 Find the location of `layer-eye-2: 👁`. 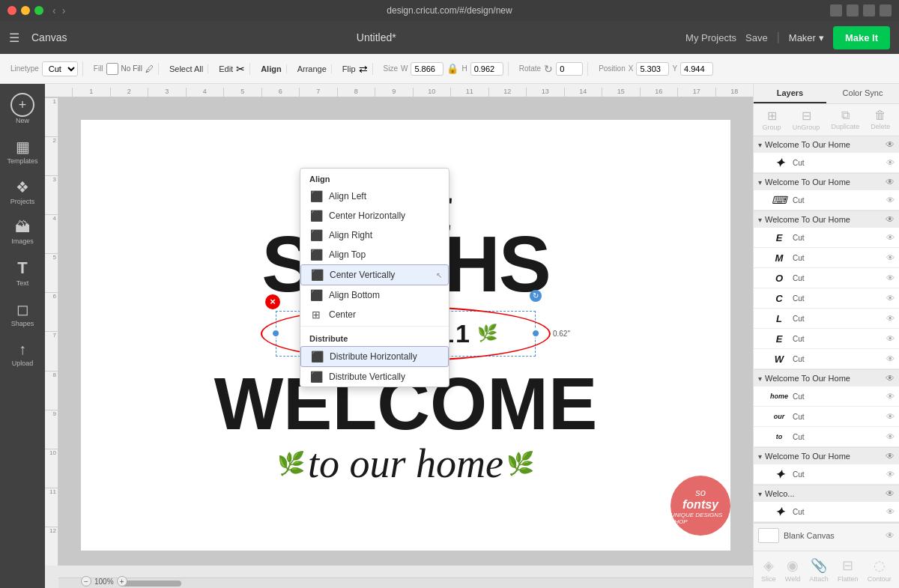

layer-eye-2: 👁 is located at coordinates (890, 182).